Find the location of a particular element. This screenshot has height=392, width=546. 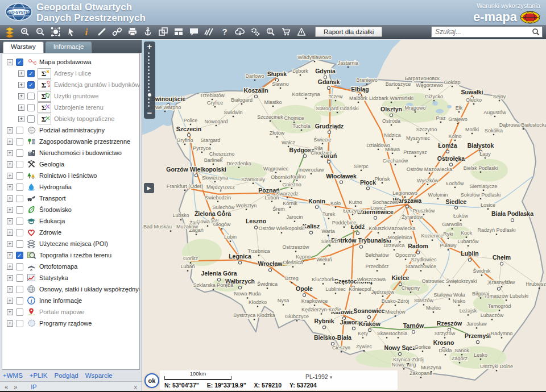

help-icon: ? is located at coordinates (224, 32).